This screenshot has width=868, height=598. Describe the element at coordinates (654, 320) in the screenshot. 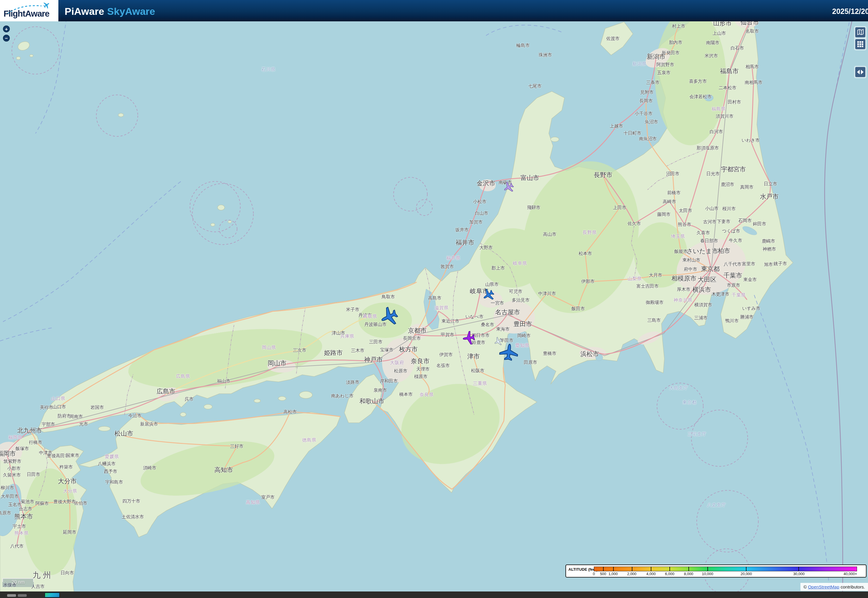

I see `map-label: 三島市` at that location.